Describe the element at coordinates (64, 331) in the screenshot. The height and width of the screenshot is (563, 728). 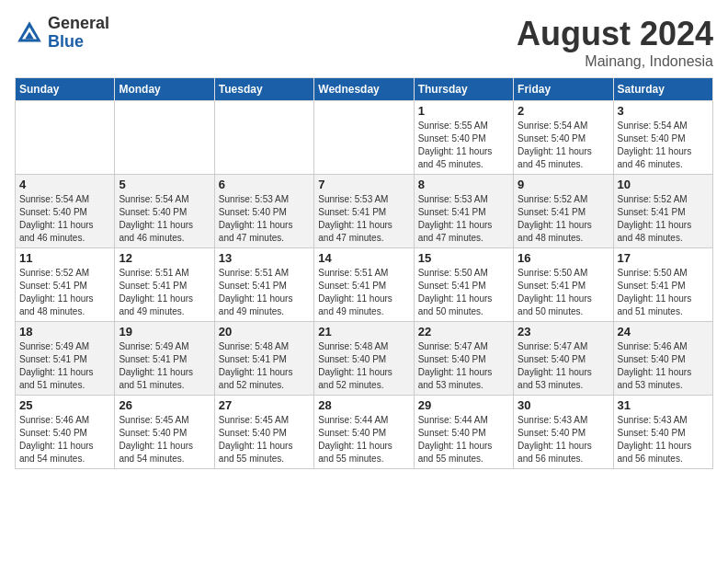
I see `cell-day-number: 18` at that location.